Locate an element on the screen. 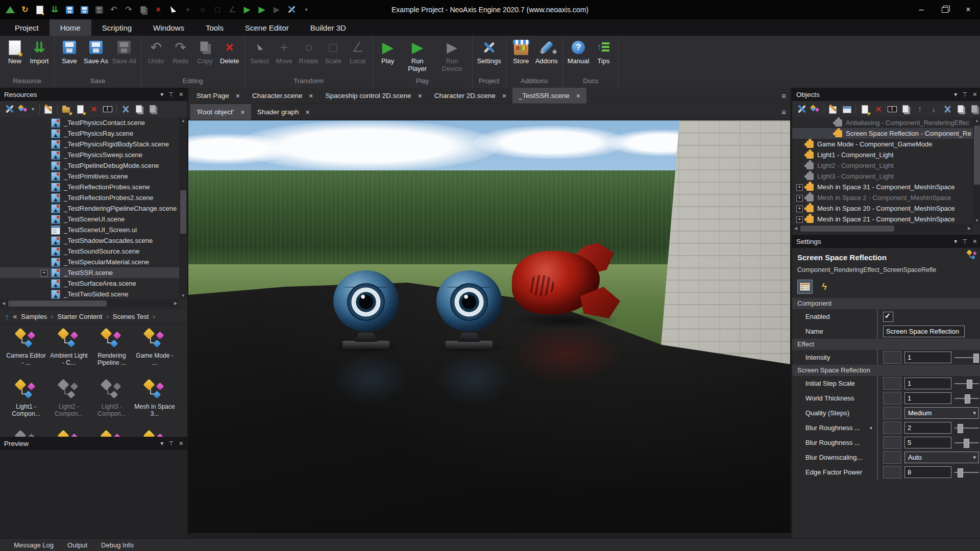 The height and width of the screenshot is (551, 980). tab-root-object: 'Root object' is located at coordinates (220, 112).